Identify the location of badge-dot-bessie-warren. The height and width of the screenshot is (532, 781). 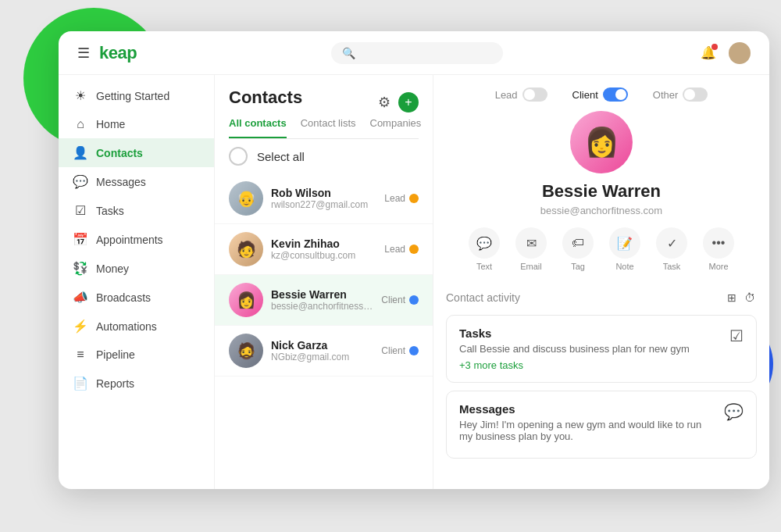
(414, 300).